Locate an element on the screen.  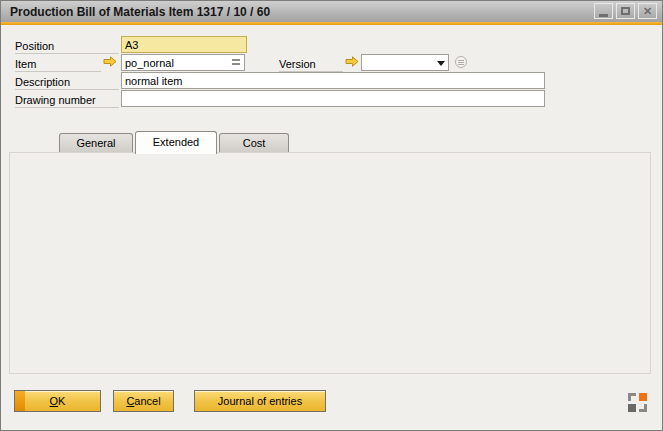
title-bar: Production Bill of Materials Item 1317 /… is located at coordinates (332, 12).